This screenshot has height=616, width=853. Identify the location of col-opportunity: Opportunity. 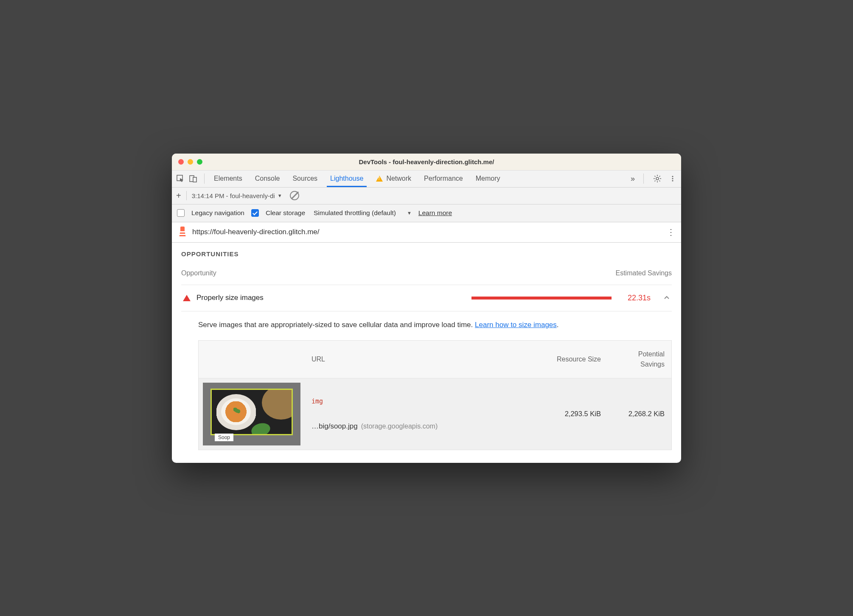
(199, 273).